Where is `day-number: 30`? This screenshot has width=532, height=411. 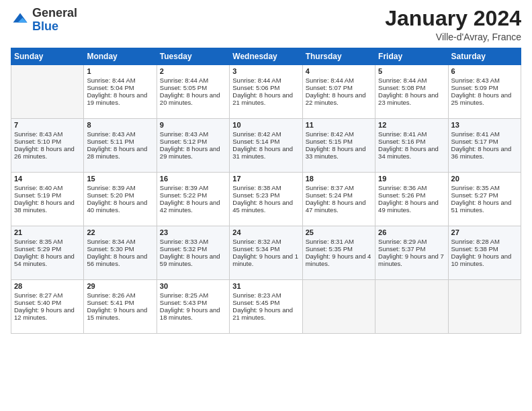
day-number: 30 is located at coordinates (193, 286).